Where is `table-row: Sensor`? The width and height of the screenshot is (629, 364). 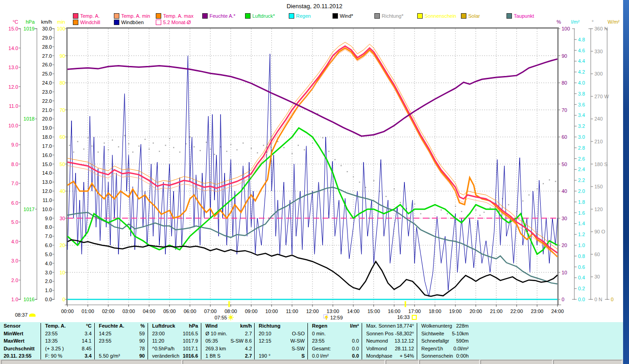 table-row: Sensor is located at coordinates (20, 326).